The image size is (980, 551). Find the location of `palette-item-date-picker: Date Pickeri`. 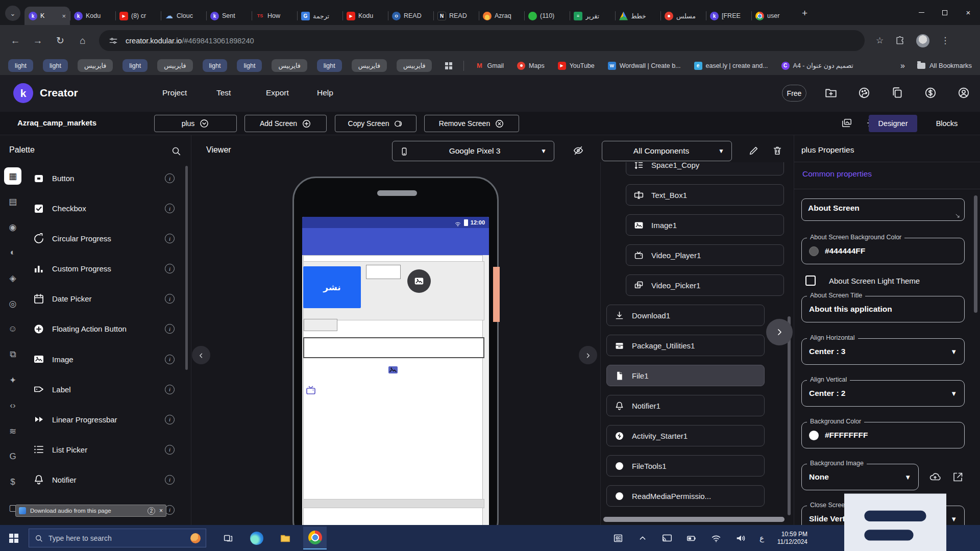

palette-item-date-picker: Date Pickeri is located at coordinates (105, 299).